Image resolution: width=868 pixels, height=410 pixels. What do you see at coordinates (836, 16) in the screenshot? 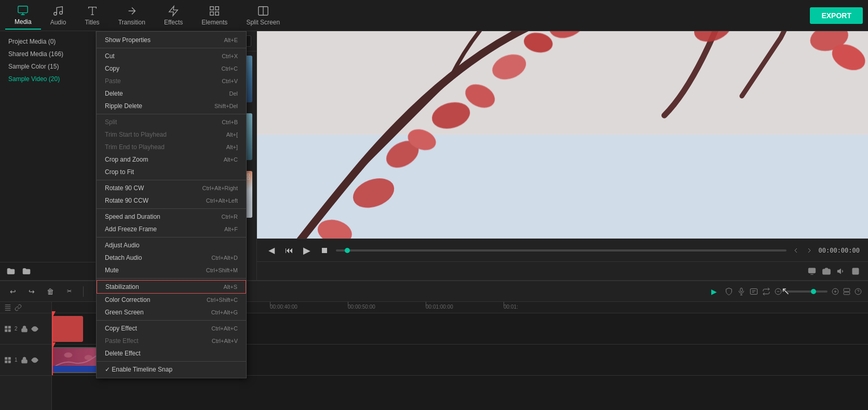
I see `export-button: EXPORT` at bounding box center [836, 16].